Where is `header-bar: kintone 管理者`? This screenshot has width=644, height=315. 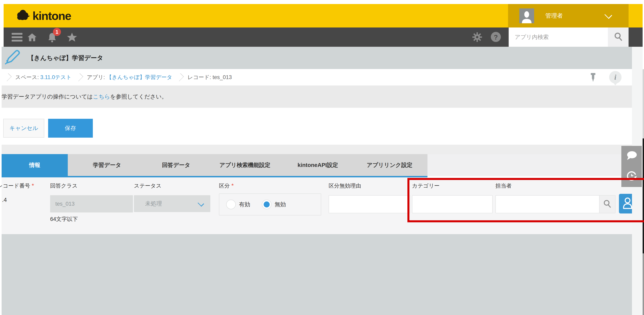 header-bar: kintone 管理者 is located at coordinates (323, 16).